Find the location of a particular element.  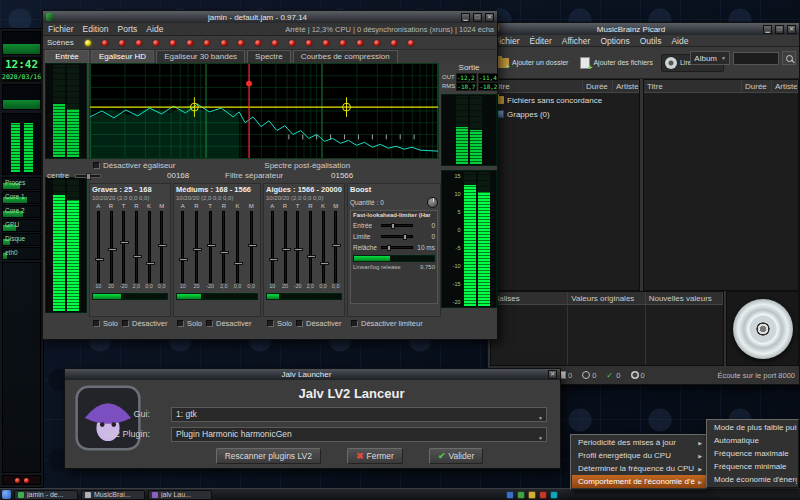

menu-item: Aide is located at coordinates (680, 41).